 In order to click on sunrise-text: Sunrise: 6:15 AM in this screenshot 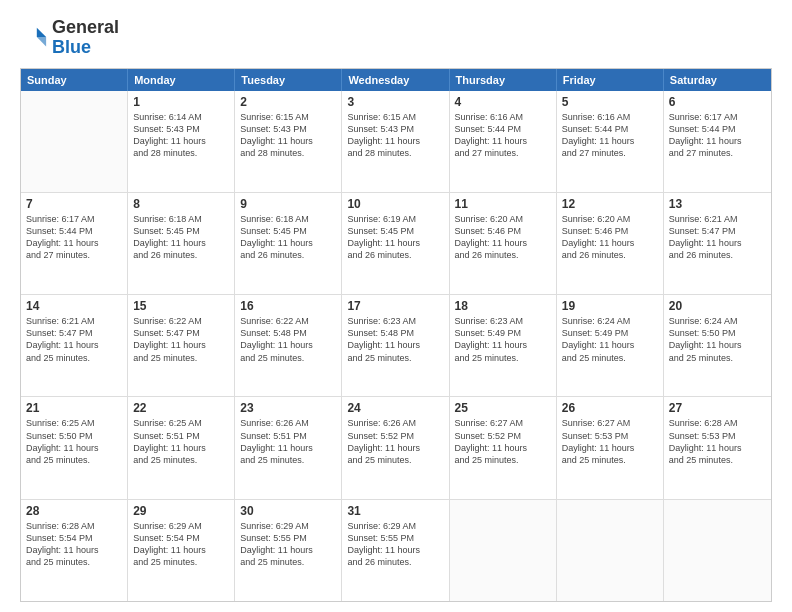, I will do `click(395, 117)`.